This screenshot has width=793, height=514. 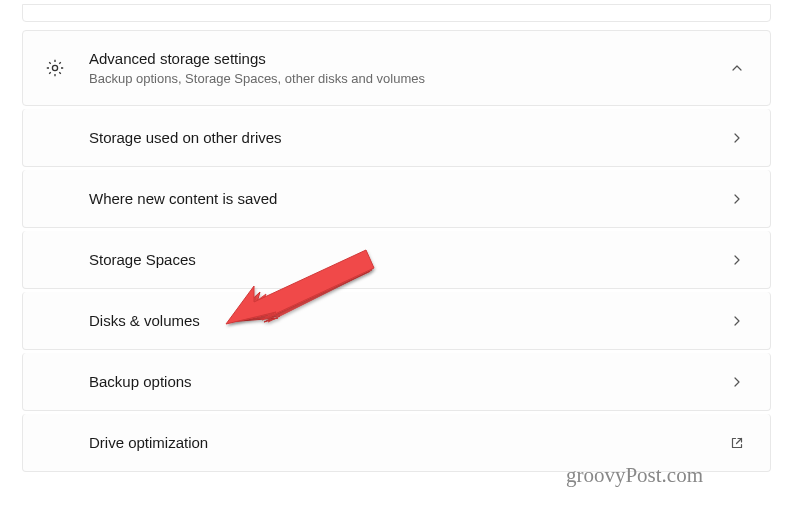 What do you see at coordinates (737, 443) in the screenshot?
I see `external-link-icon` at bounding box center [737, 443].